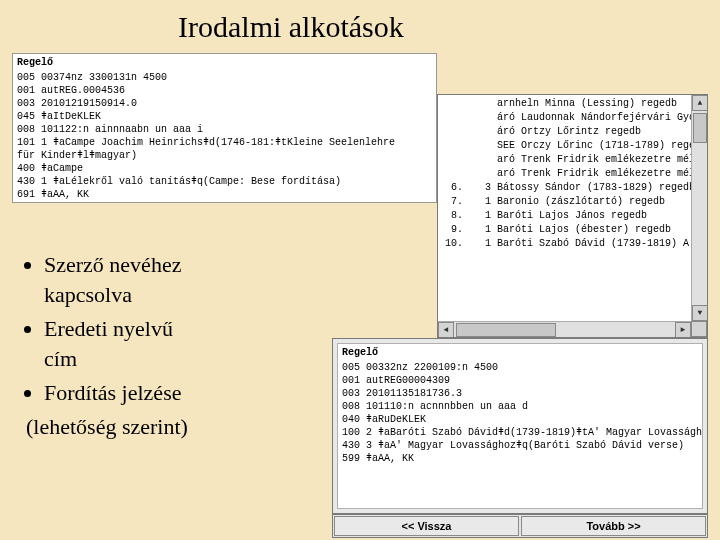 The height and width of the screenshot is (540, 720). I want to click on scrollbar-vertical: ▲ ▼, so click(699, 208).